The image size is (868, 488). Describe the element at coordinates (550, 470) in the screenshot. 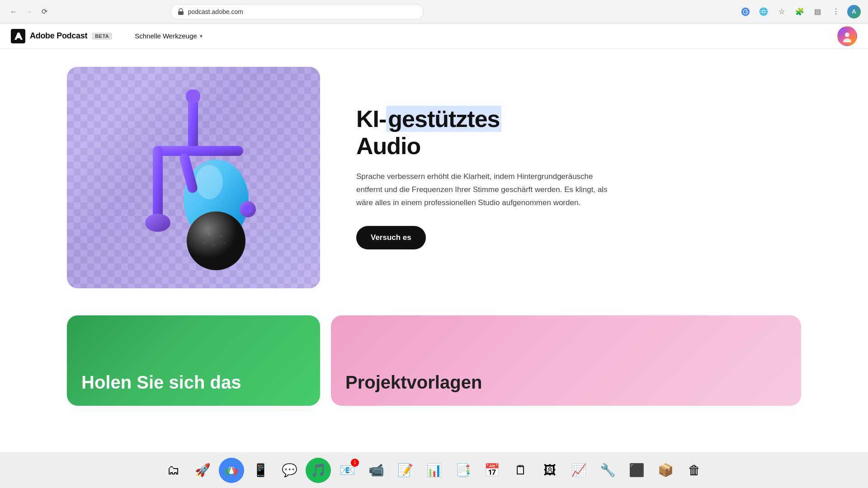

I see `dock-photos: 🖼` at that location.